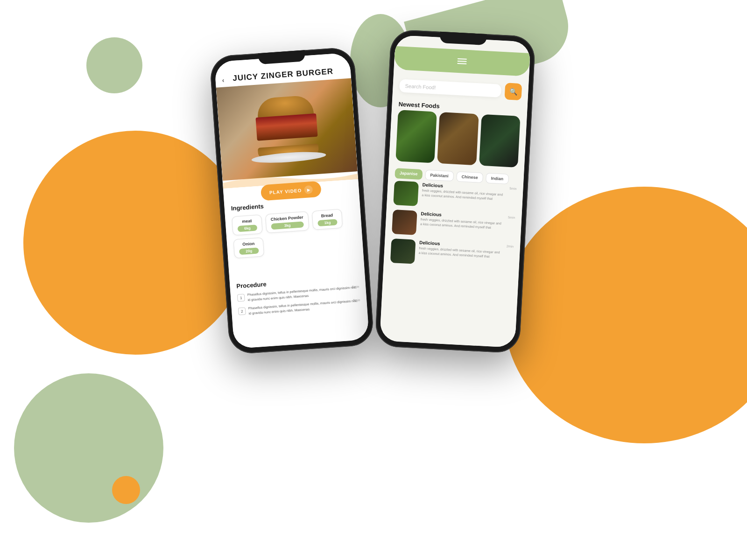 This screenshot has height=560, width=747. Describe the element at coordinates (248, 247) in the screenshot. I see `ingredient-card-onion: Onion 20g` at that location.